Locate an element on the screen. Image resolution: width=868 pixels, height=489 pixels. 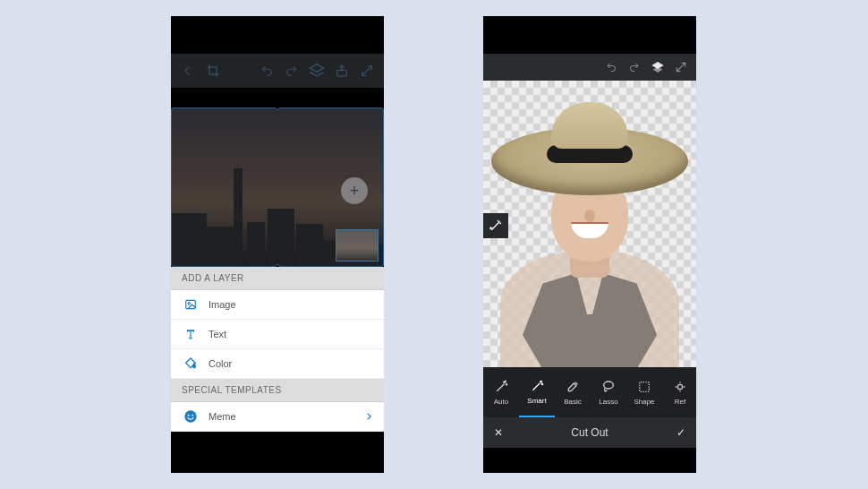
resize-handle-bc is located at coordinates (277, 265).